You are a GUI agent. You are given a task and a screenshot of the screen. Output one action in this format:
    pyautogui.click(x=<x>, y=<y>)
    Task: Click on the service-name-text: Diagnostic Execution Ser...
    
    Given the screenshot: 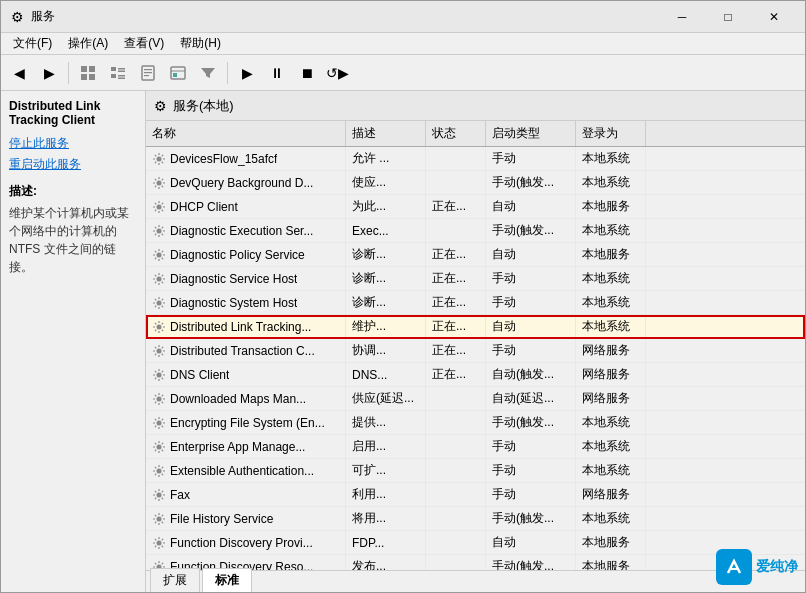 What is the action you would take?
    pyautogui.click(x=242, y=231)
    